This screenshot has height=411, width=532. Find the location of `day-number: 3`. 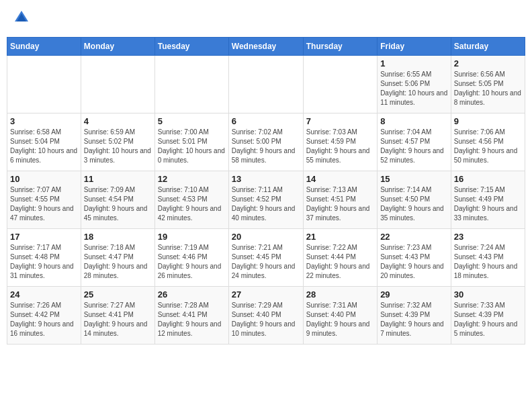

day-number: 3 is located at coordinates (44, 121).